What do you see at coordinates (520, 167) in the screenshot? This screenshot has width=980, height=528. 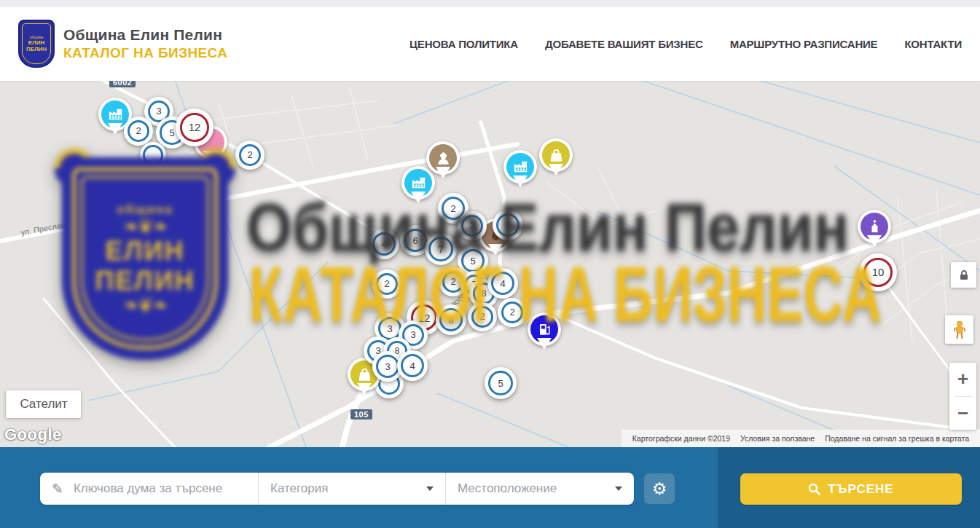 I see `factory-pin` at bounding box center [520, 167].